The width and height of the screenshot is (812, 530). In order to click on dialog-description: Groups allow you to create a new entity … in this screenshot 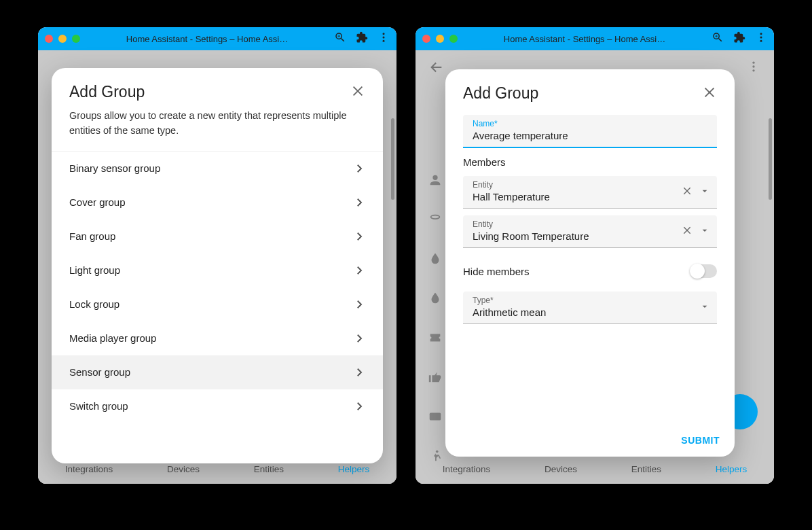, I will do `click(217, 130)`.